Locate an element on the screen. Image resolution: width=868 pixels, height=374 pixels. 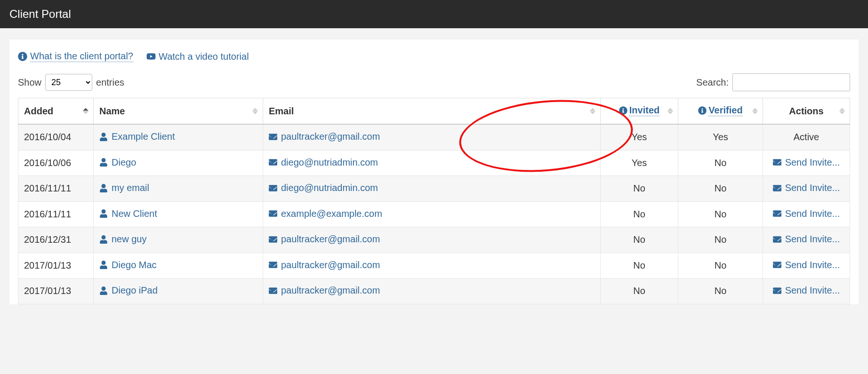
col-verified: Verified is located at coordinates (721, 111).